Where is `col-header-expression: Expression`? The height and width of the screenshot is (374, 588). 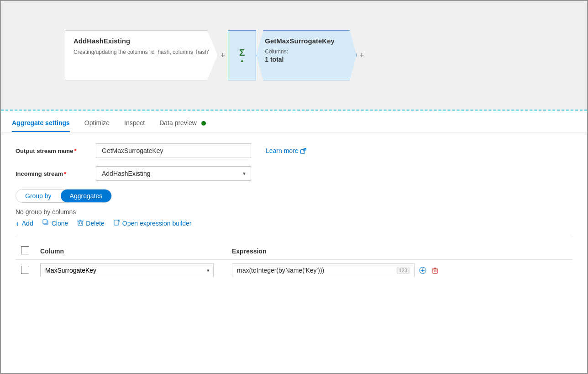 col-header-expression: Expression is located at coordinates (399, 251).